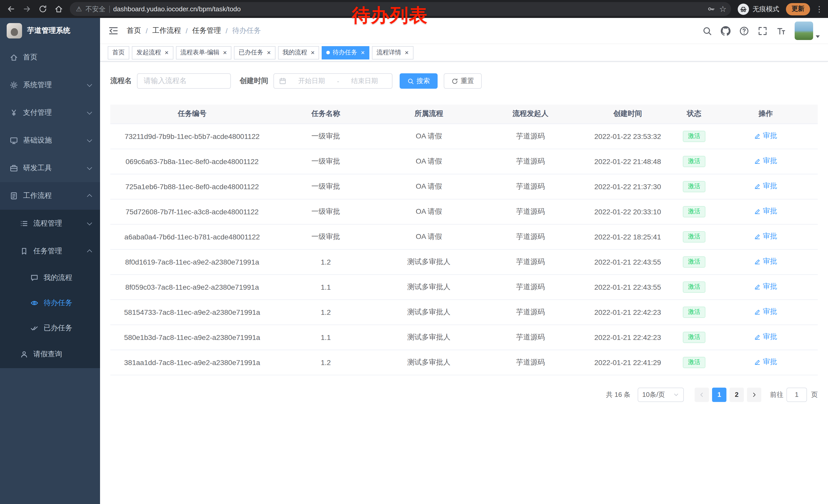  I want to click on browser-home-icon, so click(58, 9).